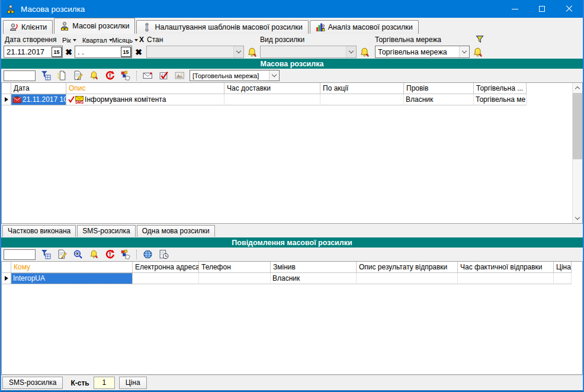  What do you see at coordinates (71, 99) in the screenshot?
I see `done-check-icon` at bounding box center [71, 99].